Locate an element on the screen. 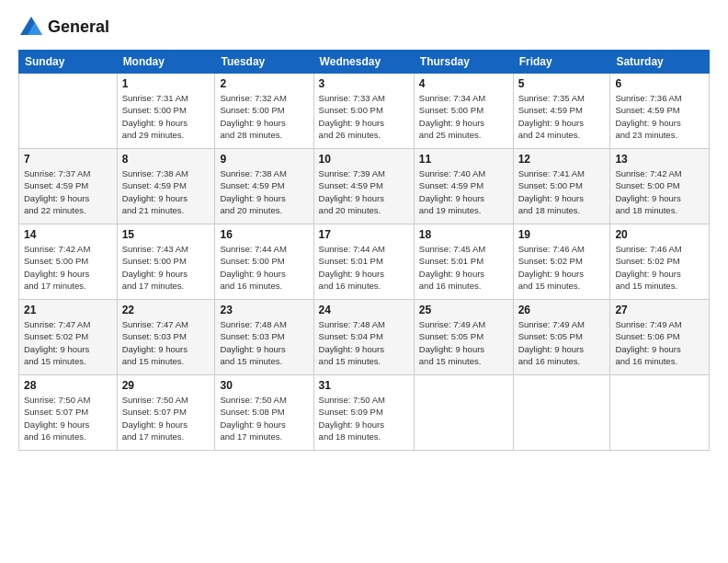 The image size is (728, 563). calendar-cell: 18Sunrise: 7:45 AMSunset: 5:01 PMDayligh… is located at coordinates (463, 262).